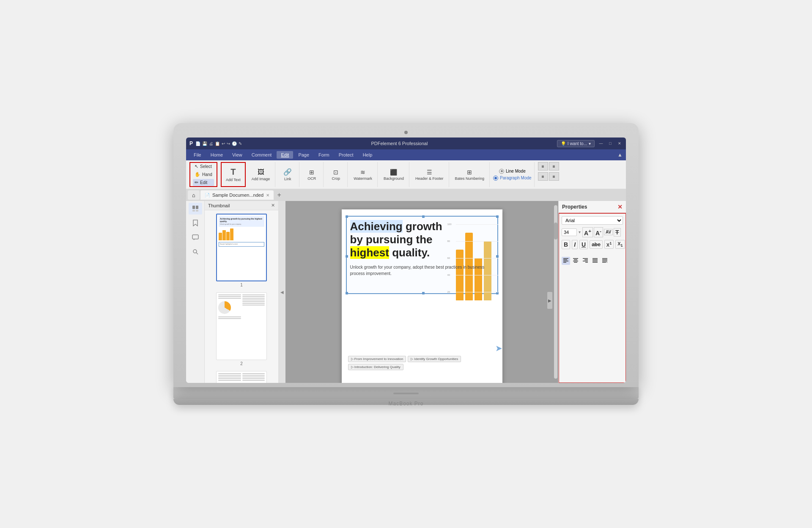  I want to click on new-doc-icon: 📄, so click(198, 144).